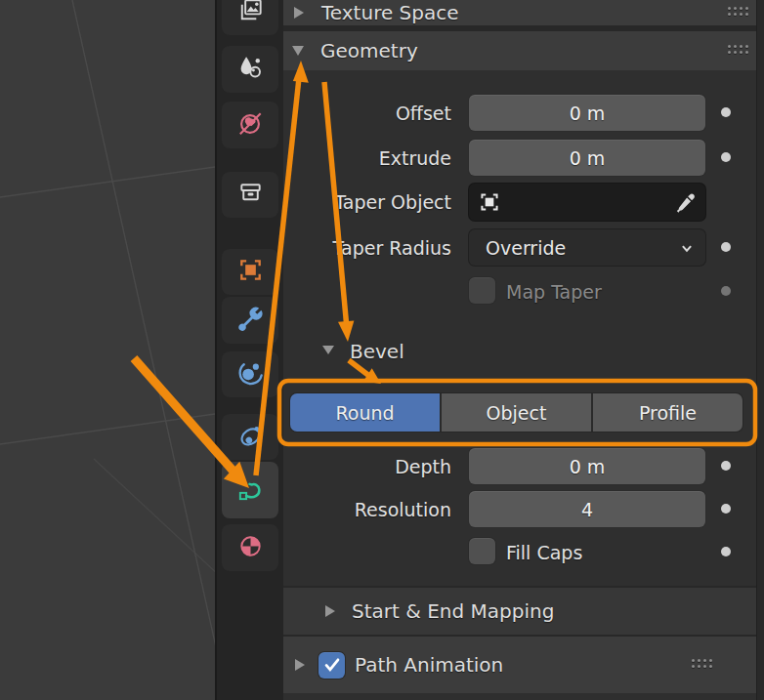  Describe the element at coordinates (250, 18) in the screenshot. I see `tab-view-layer` at that location.